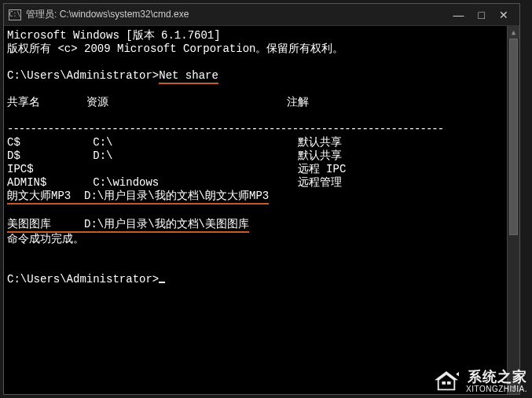 Image resolution: width=532 pixels, height=398 pixels. I want to click on share-ipc-name: IPC$, so click(20, 169).